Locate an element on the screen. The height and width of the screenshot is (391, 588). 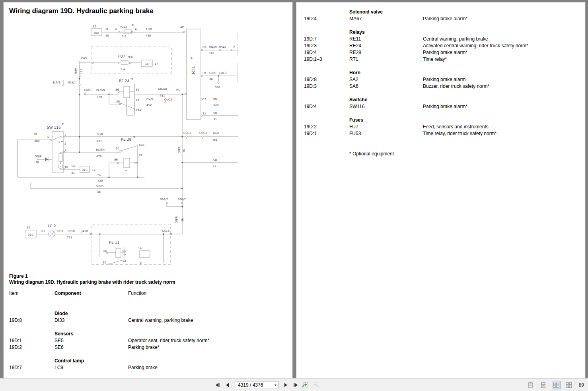
diagram-label: 481 is located at coordinates (99, 141).